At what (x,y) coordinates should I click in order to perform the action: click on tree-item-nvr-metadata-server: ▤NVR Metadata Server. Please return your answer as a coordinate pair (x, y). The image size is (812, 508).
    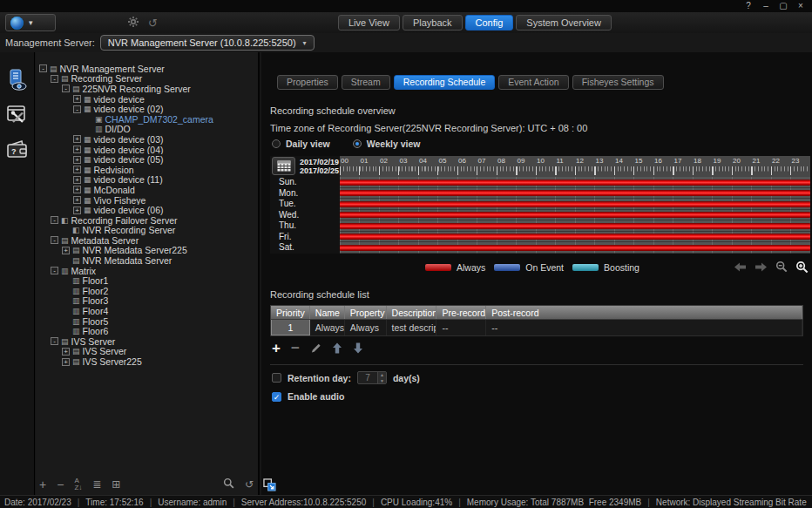
    Looking at the image, I should click on (148, 261).